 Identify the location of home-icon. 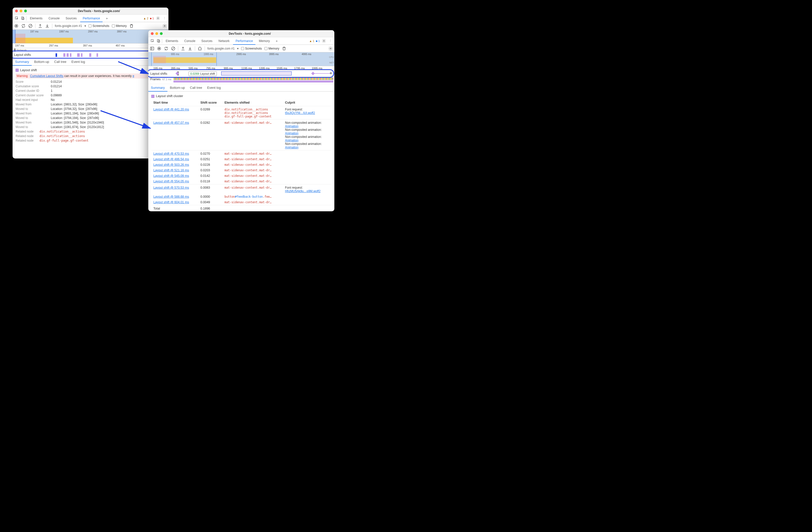
(200, 48).